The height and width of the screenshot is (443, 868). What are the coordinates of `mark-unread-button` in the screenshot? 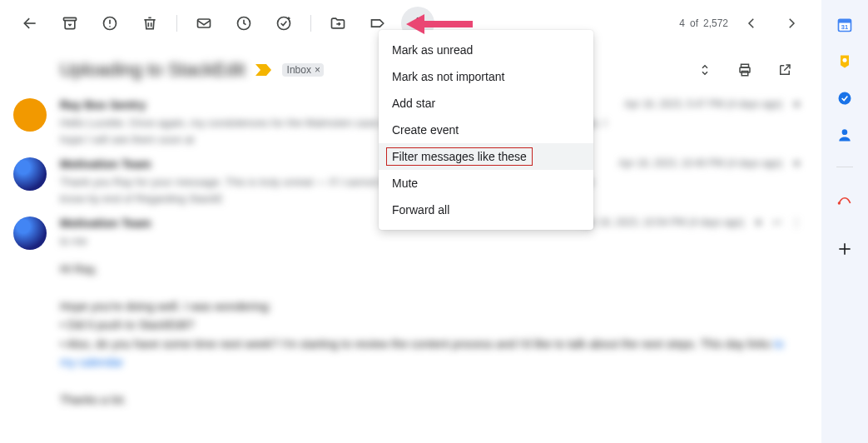 It's located at (204, 23).